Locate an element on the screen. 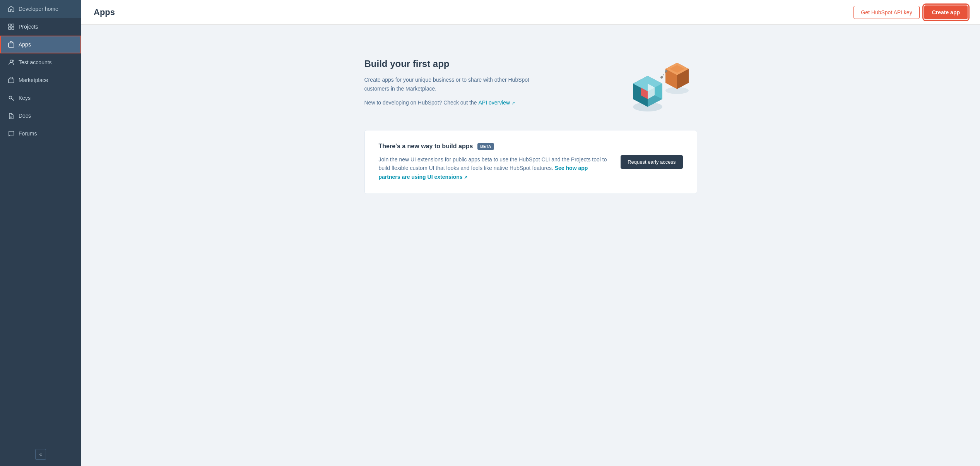  sidebar-item-apps: Apps is located at coordinates (41, 45).